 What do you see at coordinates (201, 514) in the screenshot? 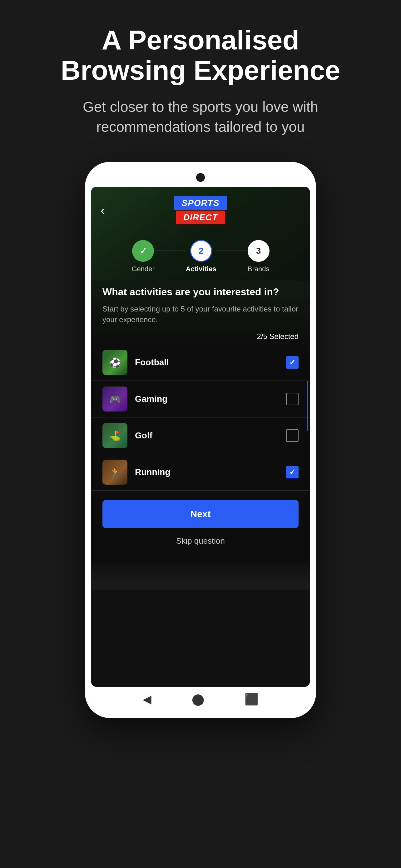
I see `next-button: Next` at bounding box center [201, 514].